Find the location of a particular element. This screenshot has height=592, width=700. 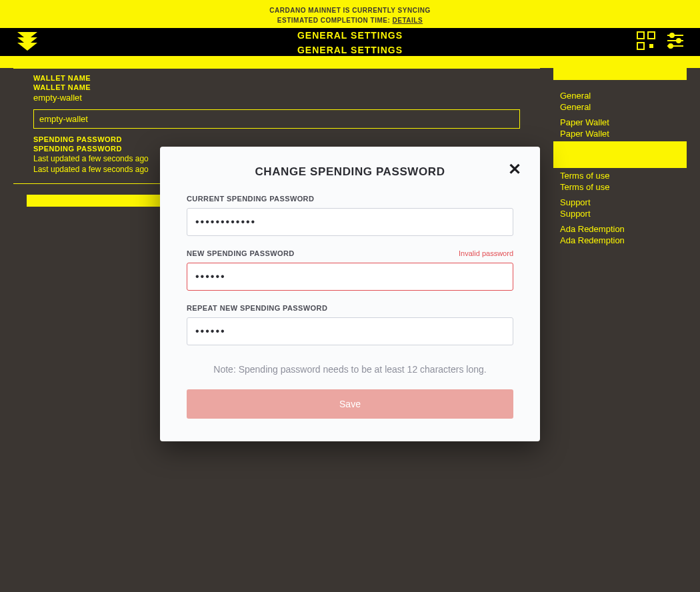

top-banner: CARDANO MAINNET IS CURRENTLY SYNCING EST… is located at coordinates (350, 14).